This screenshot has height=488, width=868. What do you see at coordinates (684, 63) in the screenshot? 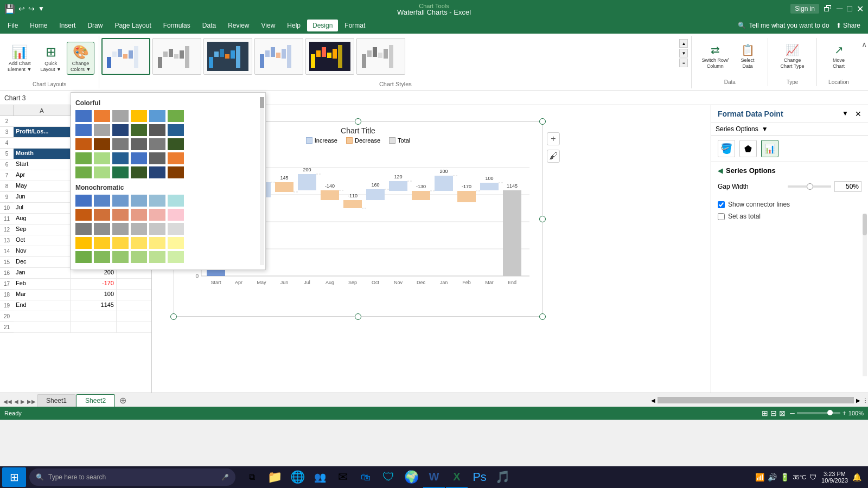
I see `gallery-expand: ≡` at bounding box center [684, 63].